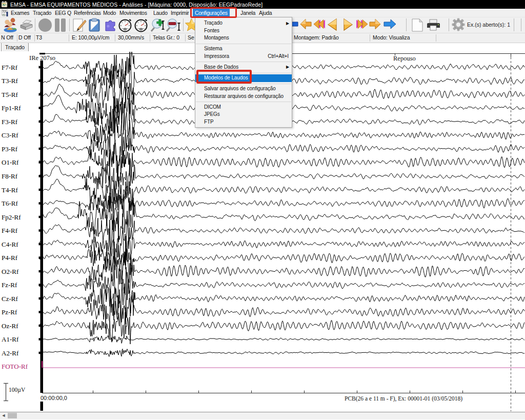  What do you see at coordinates (417, 26) in the screenshot?
I see `new-page-icon` at bounding box center [417, 26].